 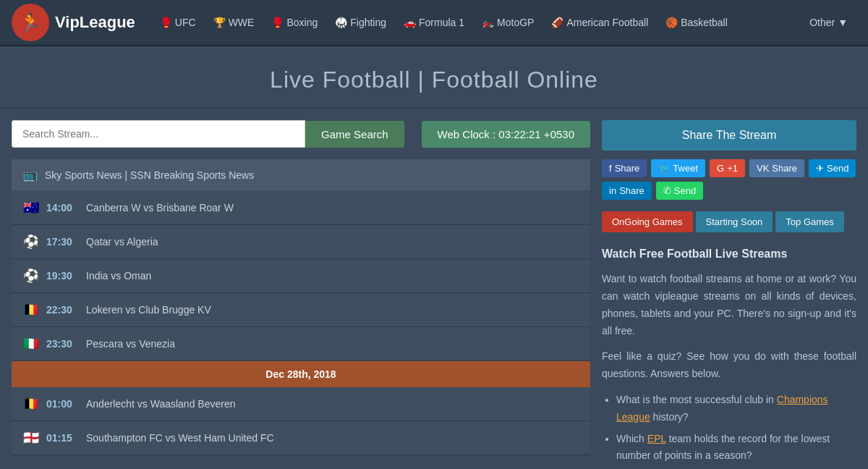 What do you see at coordinates (62, 208) in the screenshot?
I see `game-time: 14:00` at bounding box center [62, 208].